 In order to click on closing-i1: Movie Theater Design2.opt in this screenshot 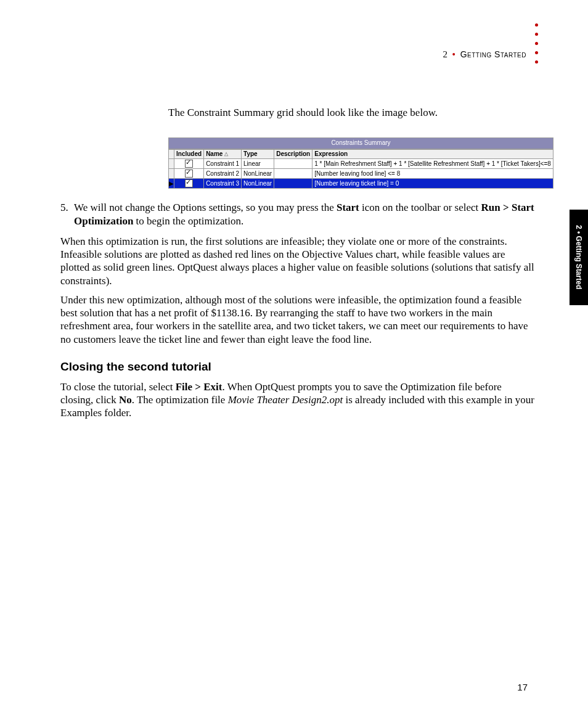, I will do `click(286, 399)`.